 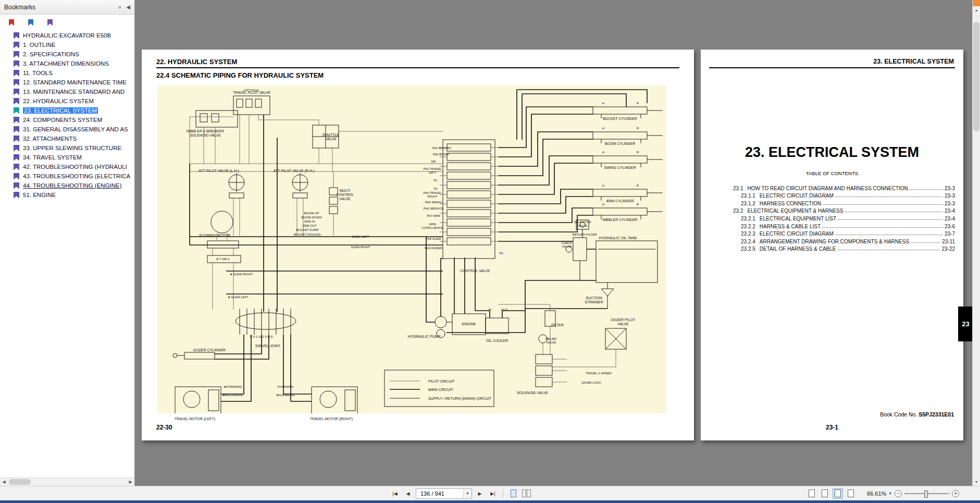 What do you see at coordinates (67, 35) in the screenshot?
I see `bookmark-item: HYDRAULIC EXCAVATOR E50B` at bounding box center [67, 35].